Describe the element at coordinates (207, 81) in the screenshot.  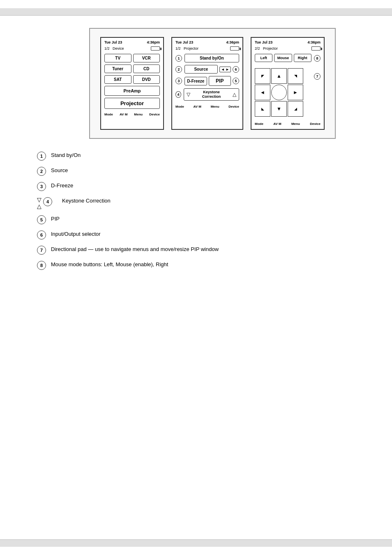
I see `dfreeze-pip-row: 3 D-Freeze PIP 5` at that location.